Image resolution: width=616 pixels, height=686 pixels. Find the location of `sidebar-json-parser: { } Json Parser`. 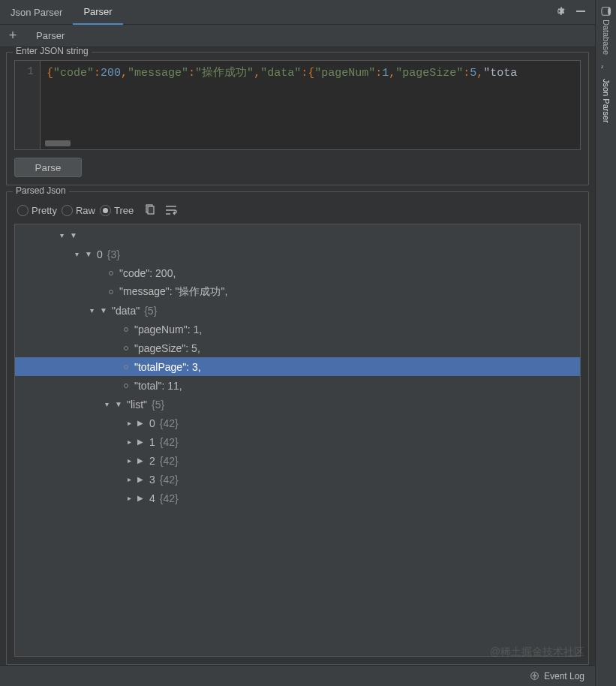

sidebar-json-parser: { } Json Parser is located at coordinates (606, 95).